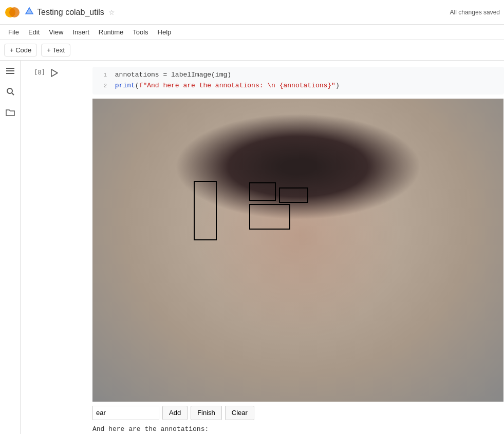 The image size is (504, 434). I want to click on star-icon: ☆, so click(112, 12).